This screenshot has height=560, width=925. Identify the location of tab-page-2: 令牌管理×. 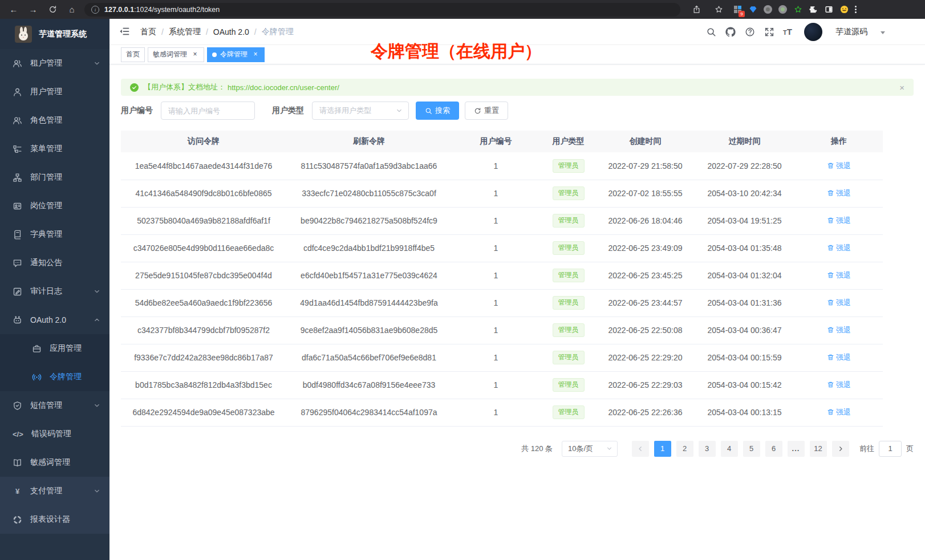
(236, 55).